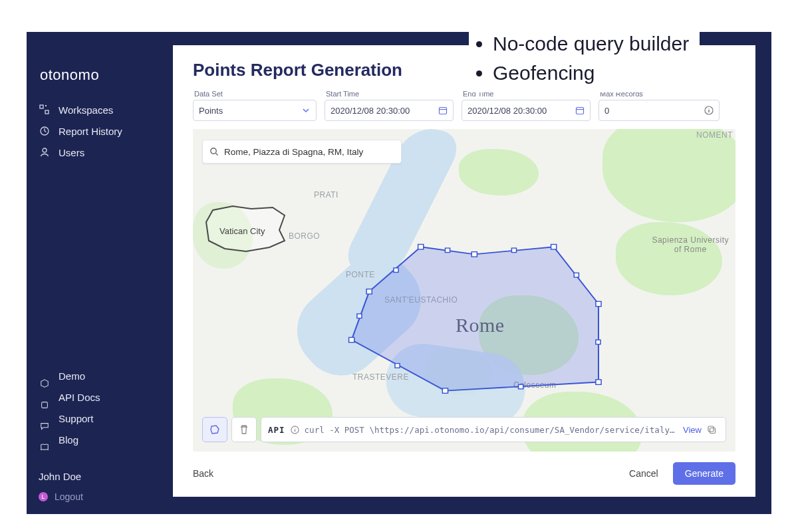 Image resolution: width=798 pixels, height=532 pixels. What do you see at coordinates (389, 105) in the screenshot?
I see `start-time-control: Start Time 2020/12/08 20:30:00` at bounding box center [389, 105].